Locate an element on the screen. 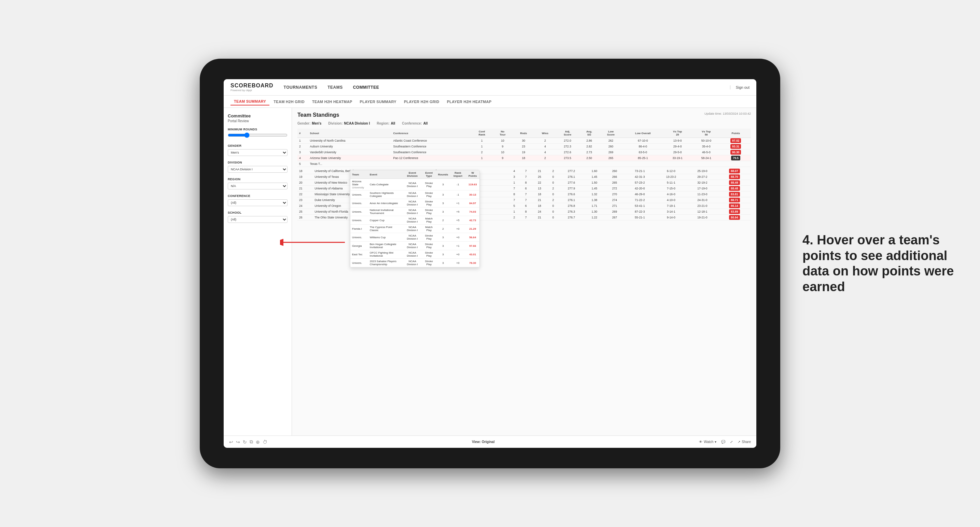  min-rounds-slider is located at coordinates (258, 135).